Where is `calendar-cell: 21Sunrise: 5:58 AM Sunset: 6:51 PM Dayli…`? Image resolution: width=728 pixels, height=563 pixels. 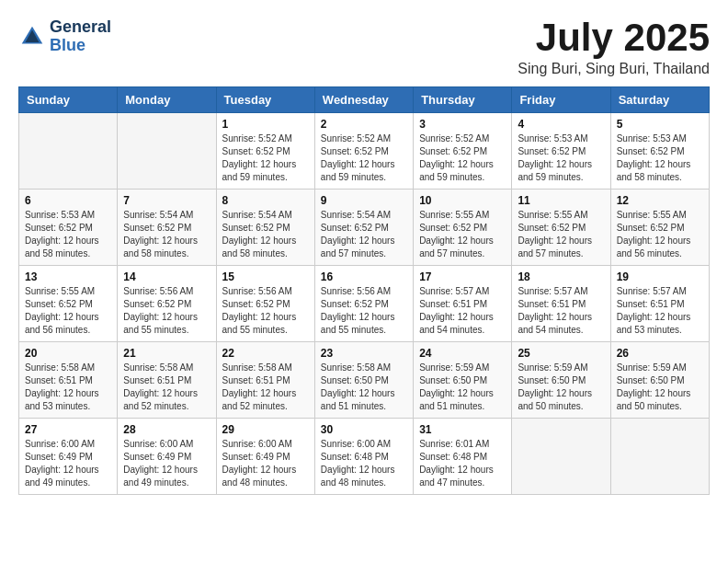
calendar-cell: 21Sunrise: 5:58 AM Sunset: 6:51 PM Dayli… is located at coordinates (167, 381).